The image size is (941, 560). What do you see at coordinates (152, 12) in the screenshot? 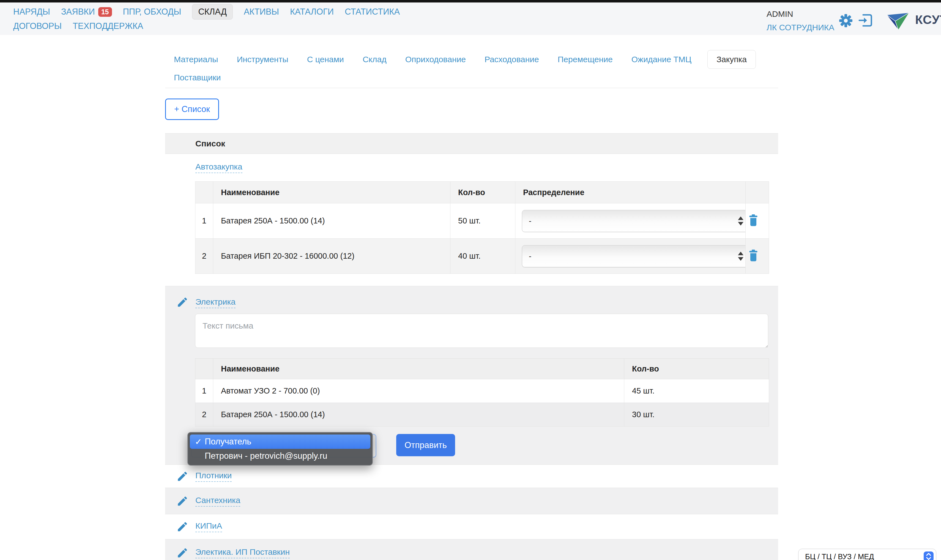
I see `nav-item-ppr-obhody: ППР, ОБХОДЫ` at bounding box center [152, 12].